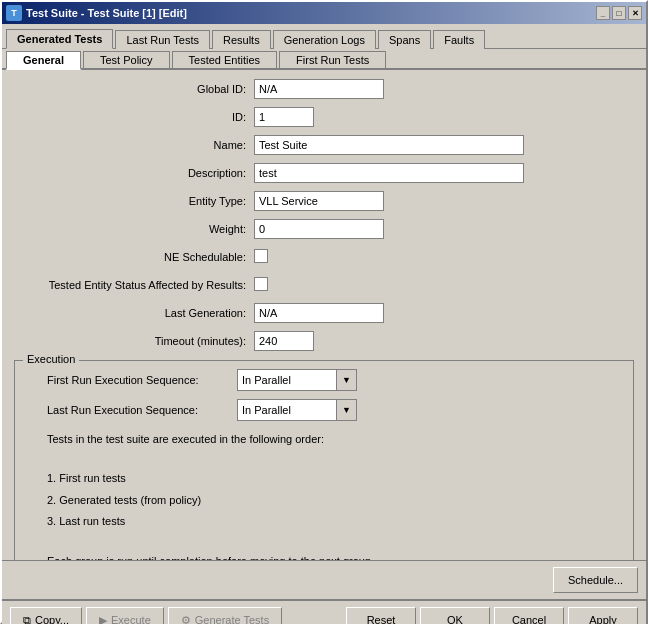 Image resolution: width=648 pixels, height=624 pixels. What do you see at coordinates (455, 616) in the screenshot?
I see `ok-button: OK` at bounding box center [455, 616].